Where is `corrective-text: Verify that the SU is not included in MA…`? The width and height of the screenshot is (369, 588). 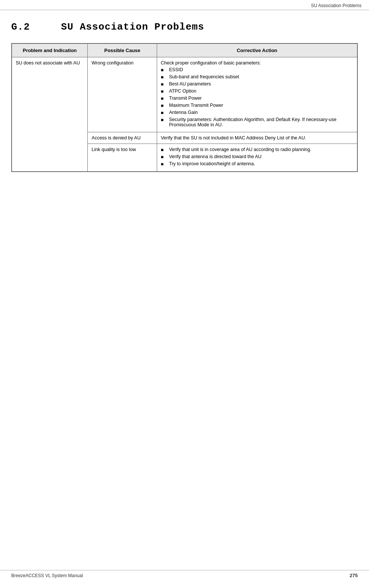
corrective-text: Verify that the SU is not included in MA… is located at coordinates (257, 138).